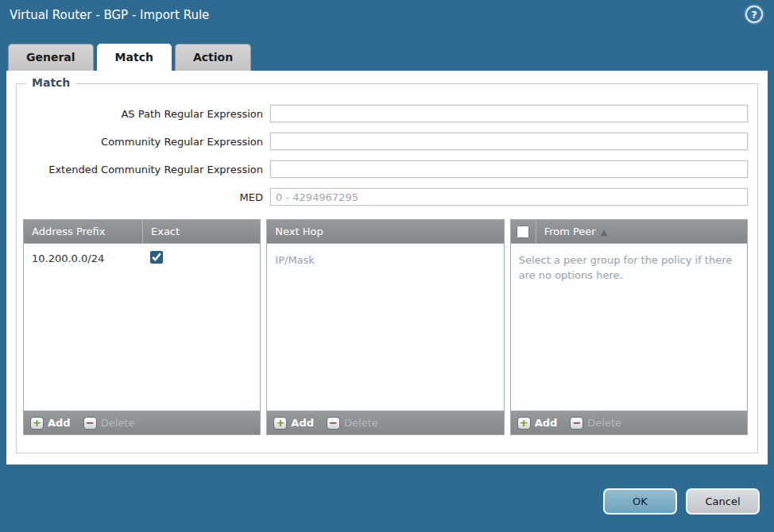 The image size is (774, 532). What do you see at coordinates (83, 259) in the screenshot?
I see `address-prefix-cell: 10.200.0.0/24` at bounding box center [83, 259].